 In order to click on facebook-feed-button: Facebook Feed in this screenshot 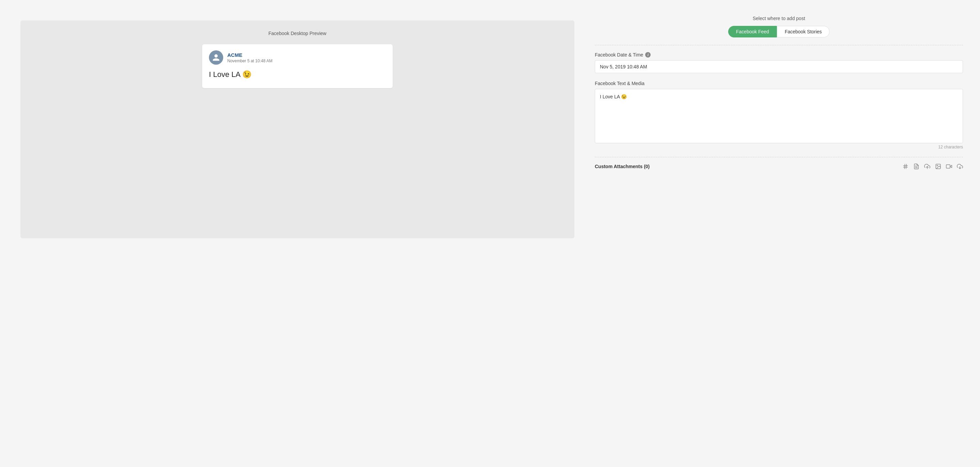, I will do `click(752, 32)`.